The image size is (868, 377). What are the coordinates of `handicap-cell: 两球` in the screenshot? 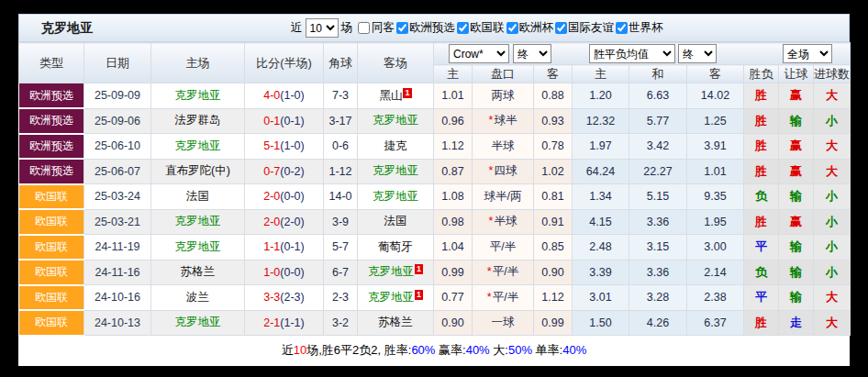 It's located at (503, 96).